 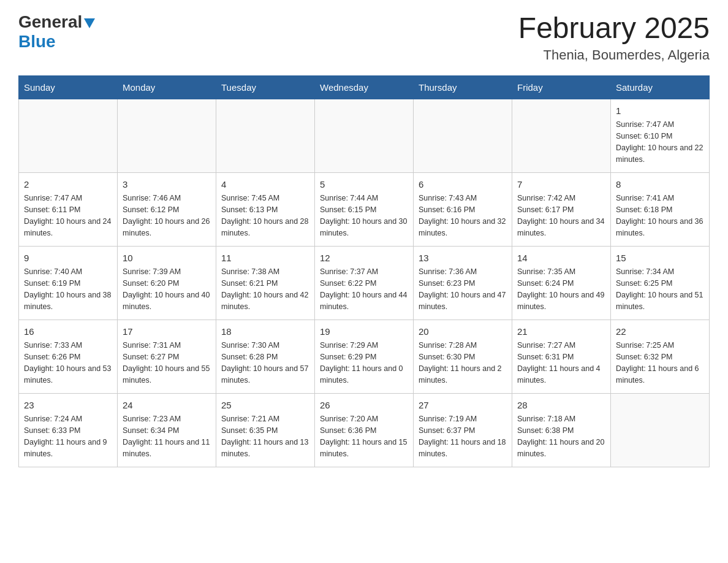 I want to click on calendar-cell: 23Sunrise: 7:24 AMSunset: 6:33 PMDayligh…, so click(x=69, y=430).